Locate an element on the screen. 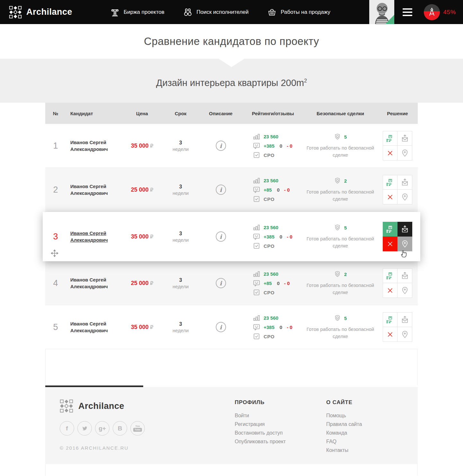 The image size is (463, 476). col-header-decision: Решение is located at coordinates (397, 114).